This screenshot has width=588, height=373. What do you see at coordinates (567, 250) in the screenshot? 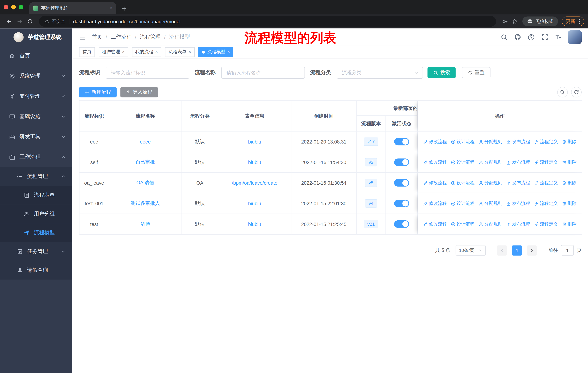
I see `goto-page-input` at bounding box center [567, 250].